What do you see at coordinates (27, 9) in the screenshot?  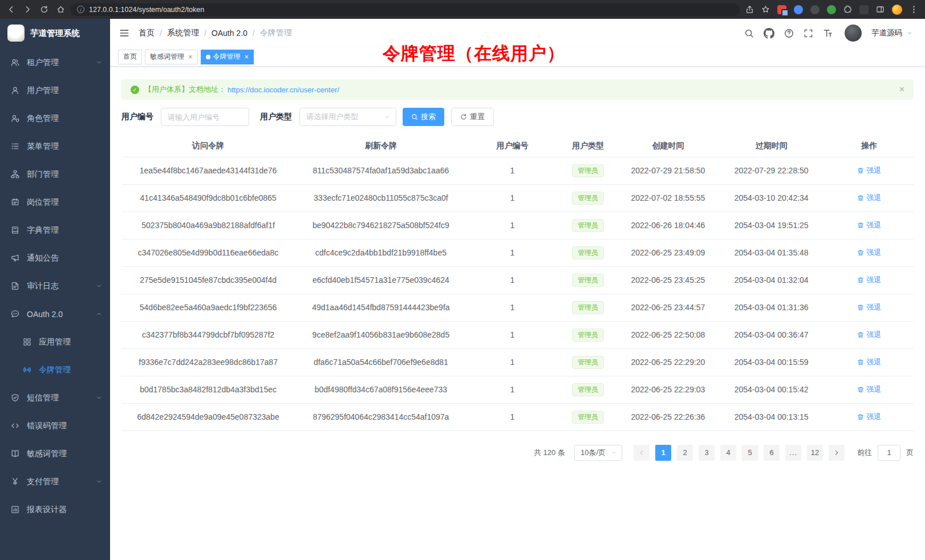 I see `browser-forward-icon` at bounding box center [27, 9].